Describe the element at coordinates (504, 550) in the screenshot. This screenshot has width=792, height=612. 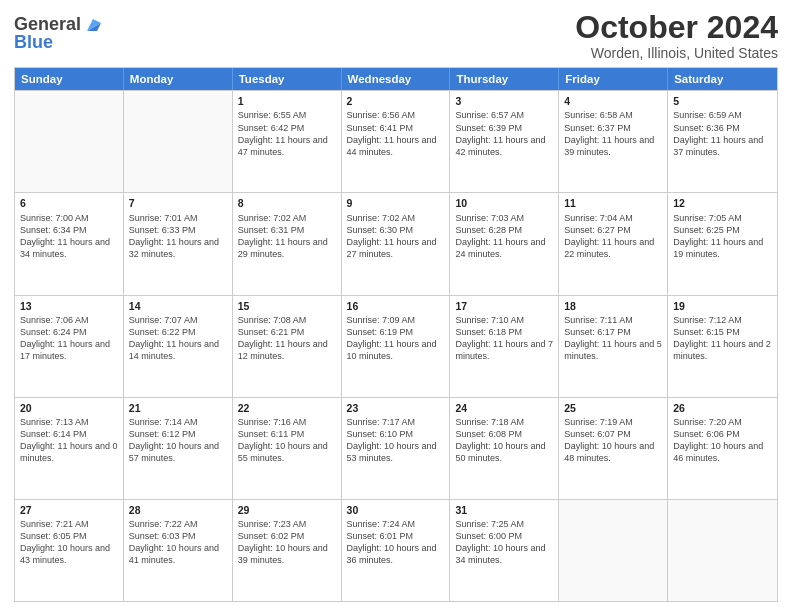
I see `cal-cell: 31Sunrise: 7:25 AMSunset: 6:00 PMDayligh…` at that location.